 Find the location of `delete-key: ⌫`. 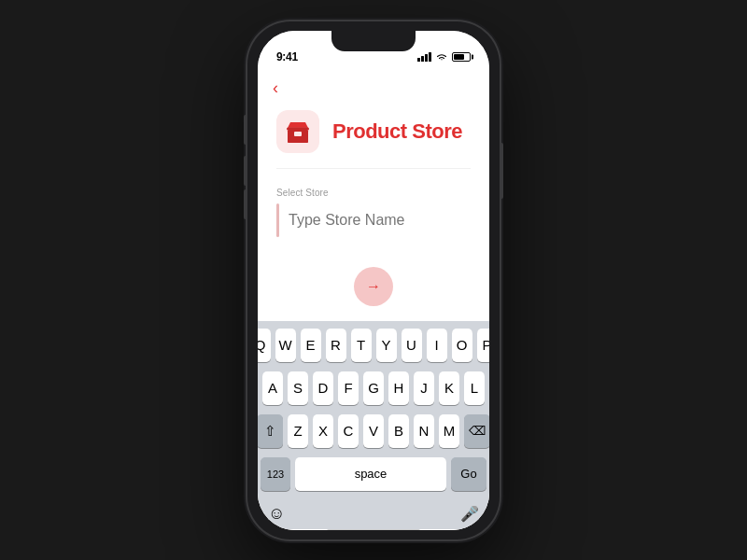

delete-key: ⌫ is located at coordinates (476, 431).